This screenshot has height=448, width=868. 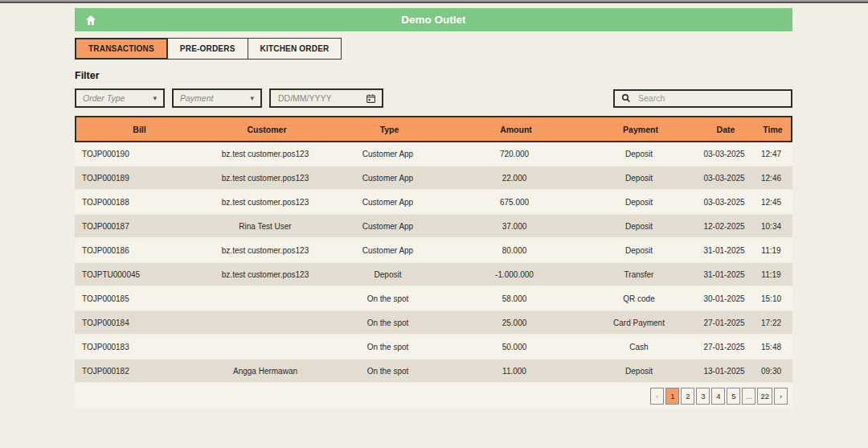 What do you see at coordinates (724, 274) in the screenshot?
I see `cell-date: 31-01-2025` at bounding box center [724, 274].